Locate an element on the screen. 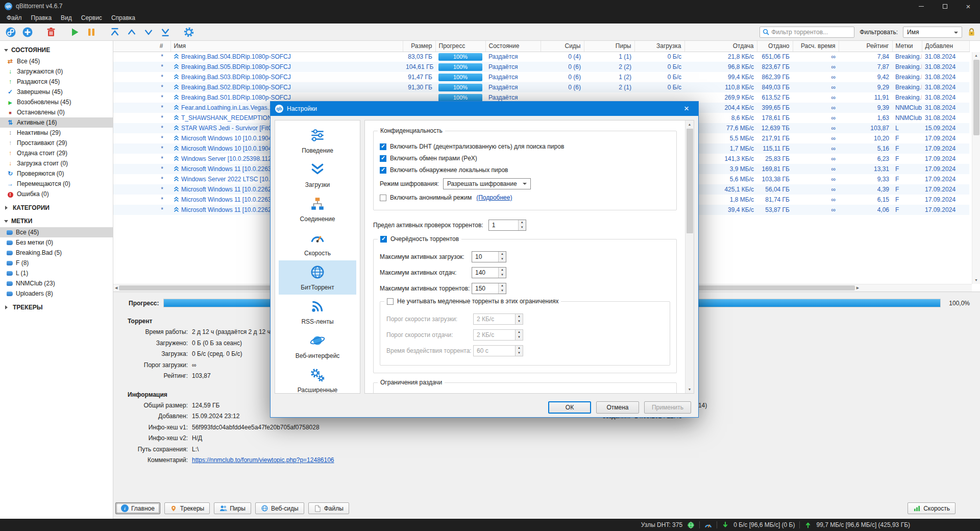  column-header-upload: Отдача is located at coordinates (721, 46).